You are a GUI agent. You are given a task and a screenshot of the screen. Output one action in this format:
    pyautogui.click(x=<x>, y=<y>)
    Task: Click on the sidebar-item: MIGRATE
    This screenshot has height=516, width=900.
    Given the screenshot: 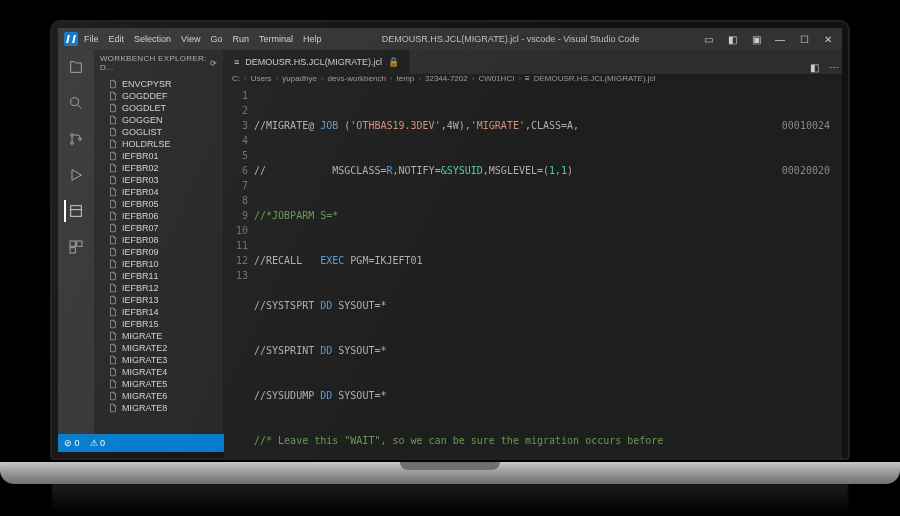 What is the action you would take?
    pyautogui.click(x=158, y=336)
    